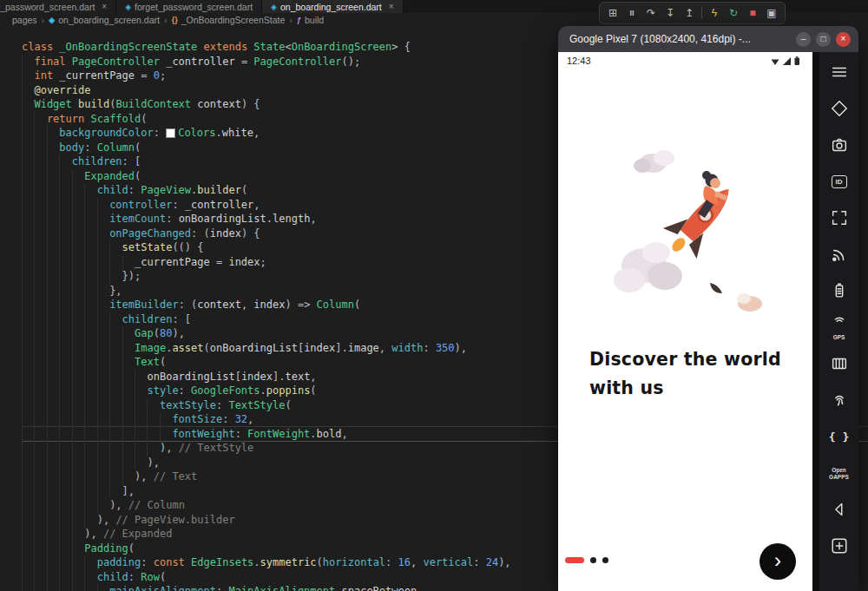  I want to click on tab-label: on_boarding_screen.dart, so click(332, 7).